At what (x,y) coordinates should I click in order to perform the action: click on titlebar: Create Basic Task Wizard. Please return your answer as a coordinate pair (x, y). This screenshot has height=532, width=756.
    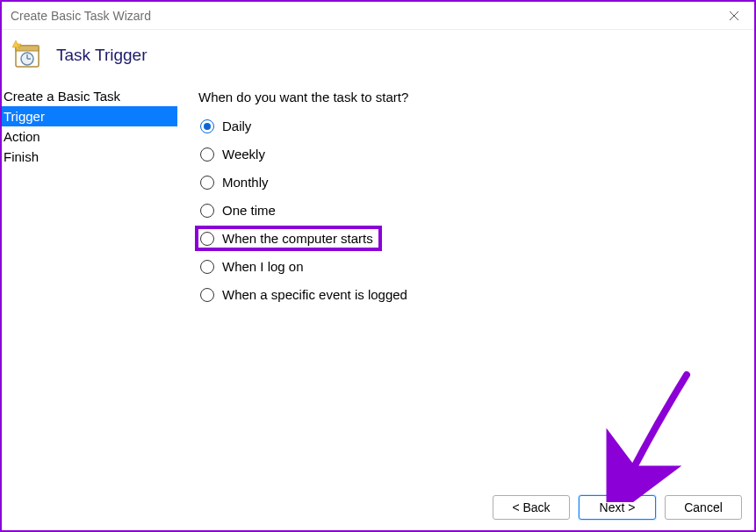
    Looking at the image, I should click on (378, 16).